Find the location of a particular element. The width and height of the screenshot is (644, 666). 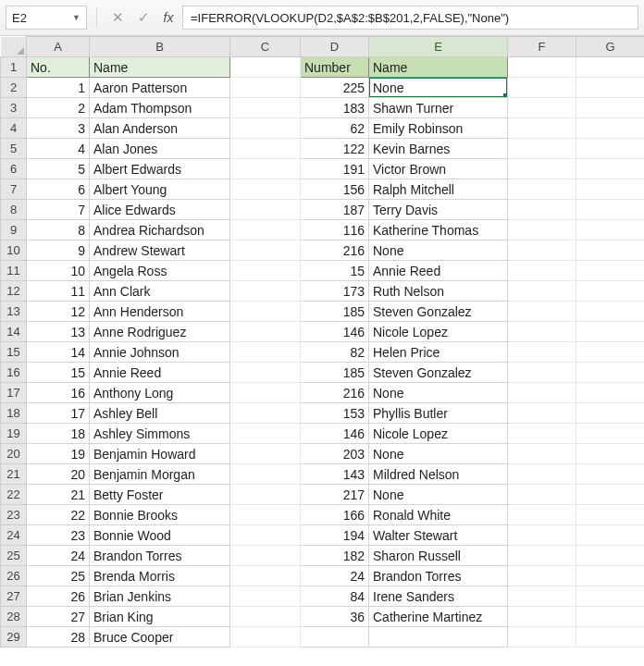

cell-F28 is located at coordinates (542, 617).